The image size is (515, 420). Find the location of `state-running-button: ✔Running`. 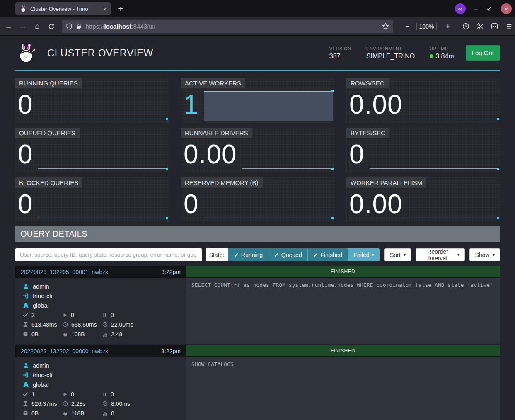

state-running-button: ✔Running is located at coordinates (248, 255).